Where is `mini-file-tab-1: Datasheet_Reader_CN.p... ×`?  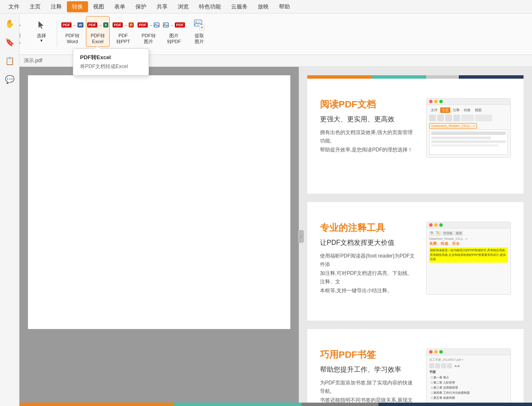 mini-file-tab-1: Datasheet_Reader_CN.p... × is located at coordinates (453, 126).